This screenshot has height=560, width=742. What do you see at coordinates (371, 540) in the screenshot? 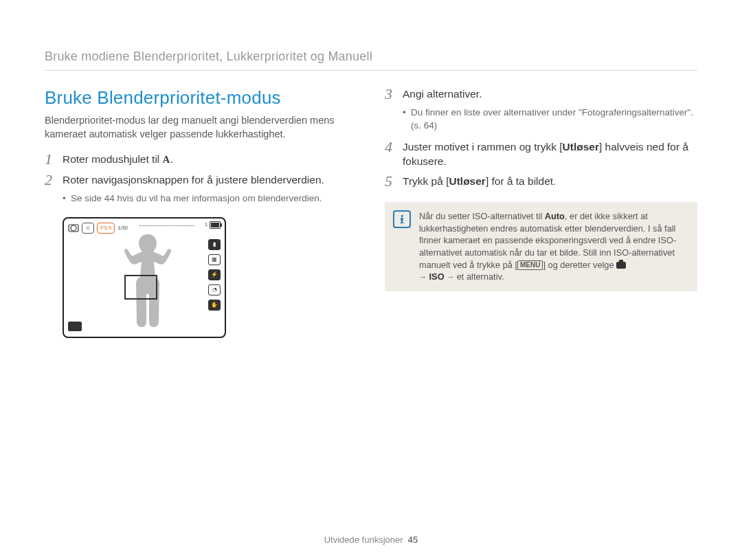
I see `page-footer: Utvidede funksjoner 45` at bounding box center [371, 540].